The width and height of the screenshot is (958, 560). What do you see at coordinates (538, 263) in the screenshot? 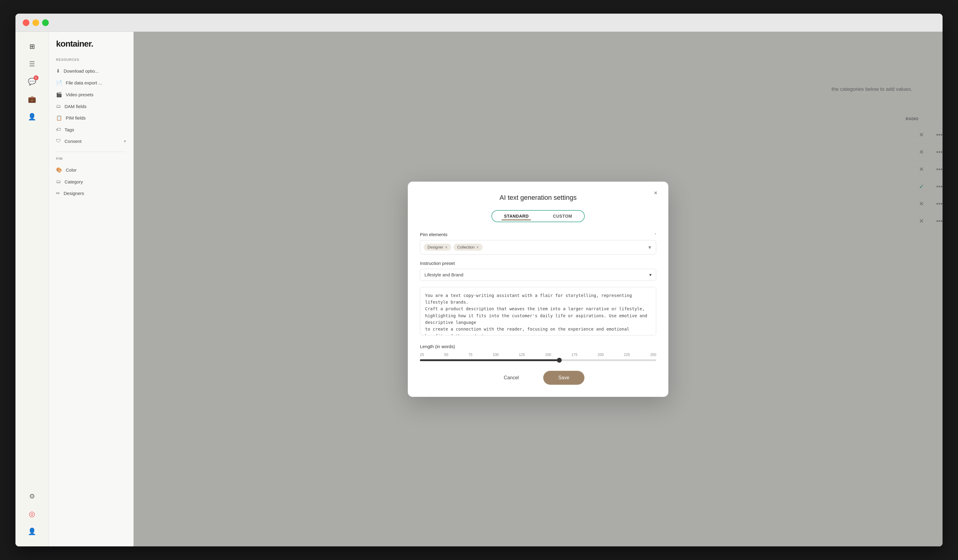
I see `instruction-preset-label: Instruction preset` at bounding box center [538, 263].